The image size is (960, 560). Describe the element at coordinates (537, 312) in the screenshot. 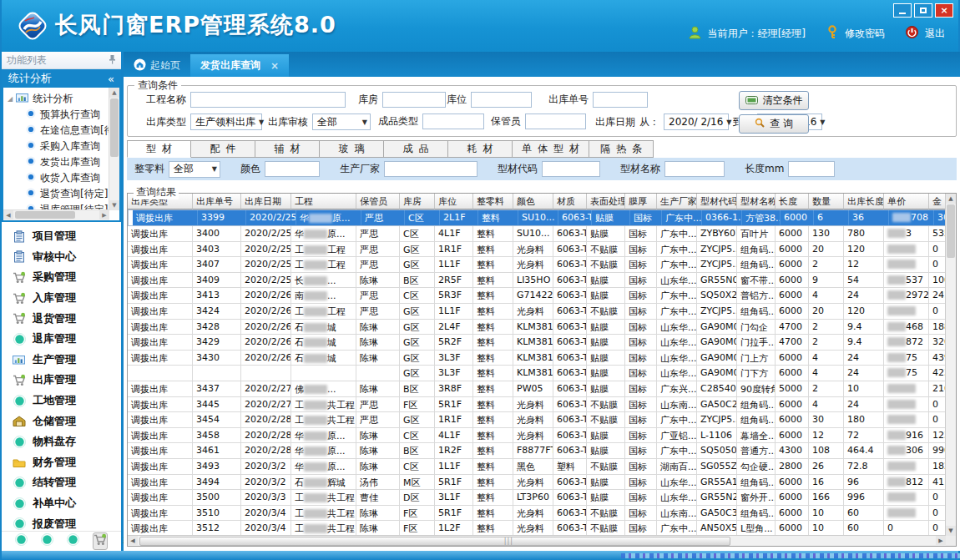

I see `table-row: 调拨出库34242020/2/26工工程严思G区1L1F整料光身料6063-T5…` at that location.